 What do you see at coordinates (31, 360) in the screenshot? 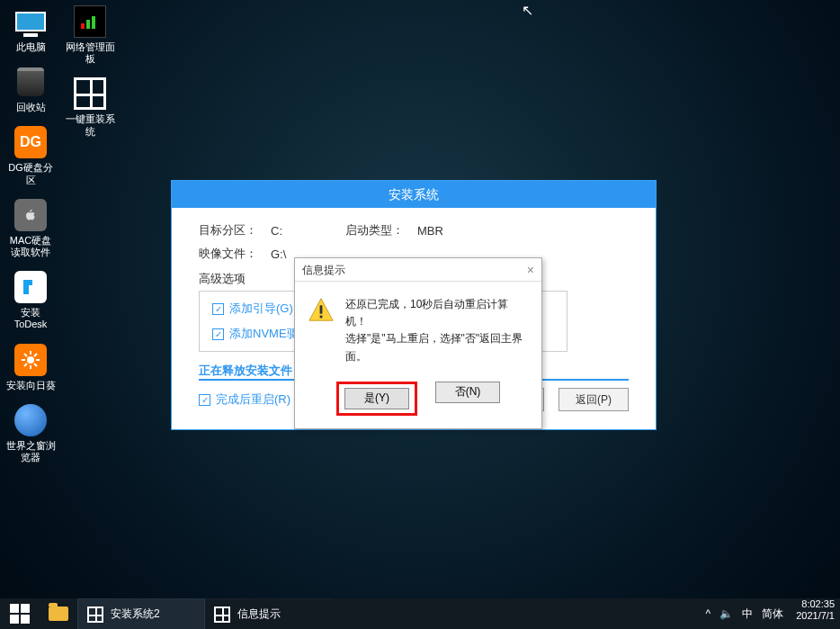
I see `sunflower-icon` at bounding box center [31, 360].